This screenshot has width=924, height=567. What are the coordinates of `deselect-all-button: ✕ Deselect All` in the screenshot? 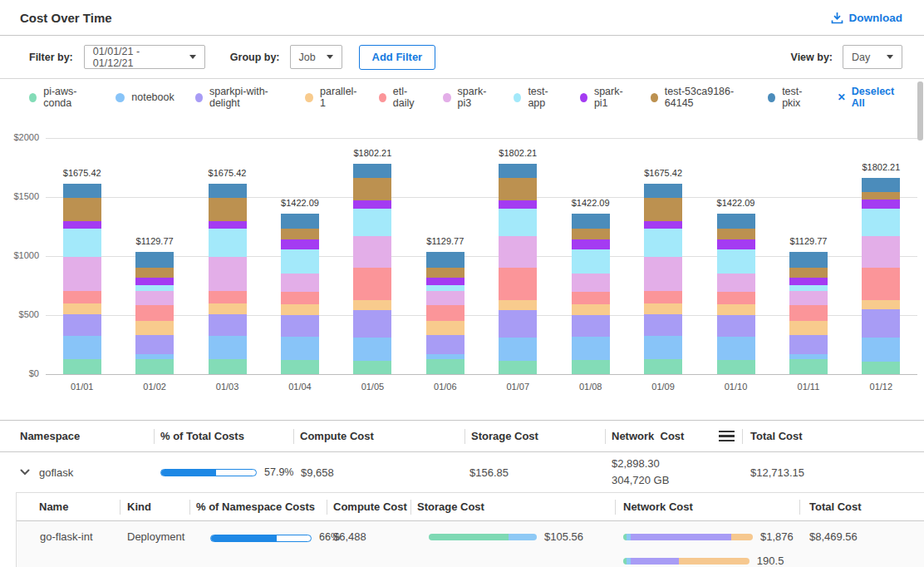 It's located at (870, 97).